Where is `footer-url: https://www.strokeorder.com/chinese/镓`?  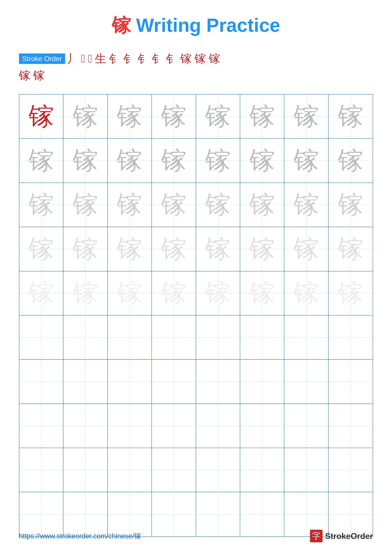
footer-url: https://www.strokeorder.com/chinese/镓 is located at coordinates (80, 536).